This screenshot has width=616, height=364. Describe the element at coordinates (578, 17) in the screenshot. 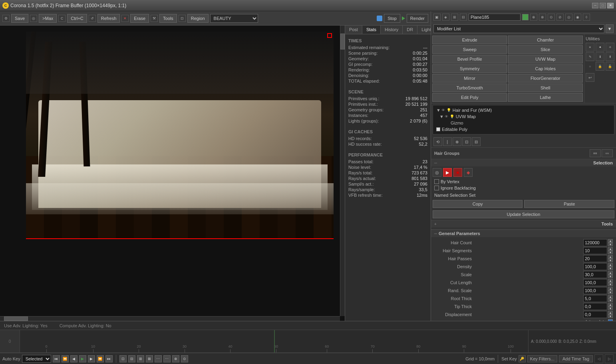

I see `modifier-icon-10: ◉` at that location.